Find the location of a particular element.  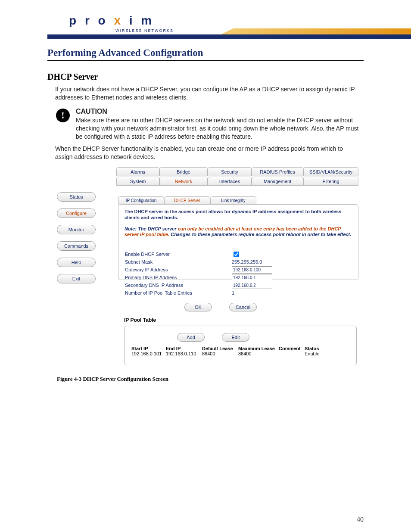

subtab-ip-configuration: IP Configuration is located at coordinates (141, 201).